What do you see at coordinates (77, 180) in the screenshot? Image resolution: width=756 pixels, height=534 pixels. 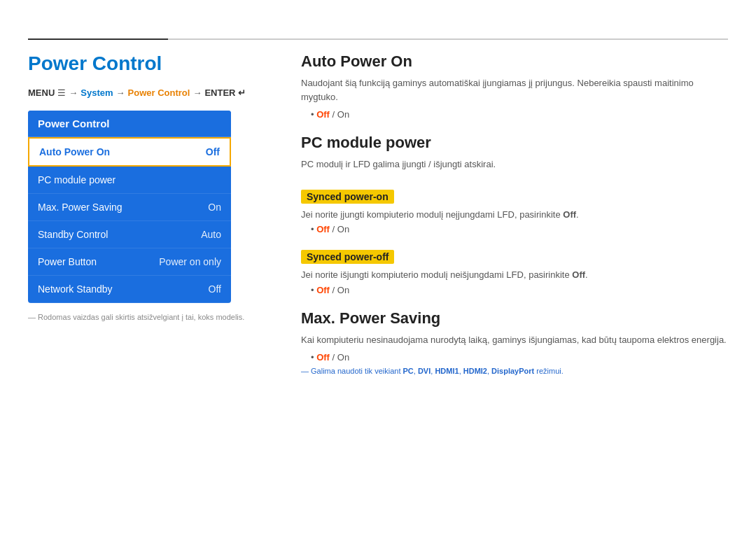 I see `menu-item-label: PC module power` at bounding box center [77, 180].